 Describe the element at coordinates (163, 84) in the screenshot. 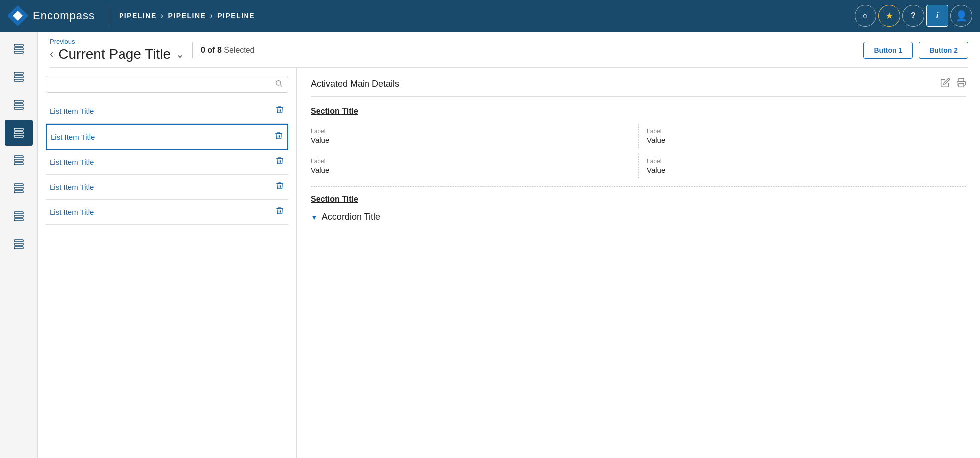

I see `search-input` at that location.